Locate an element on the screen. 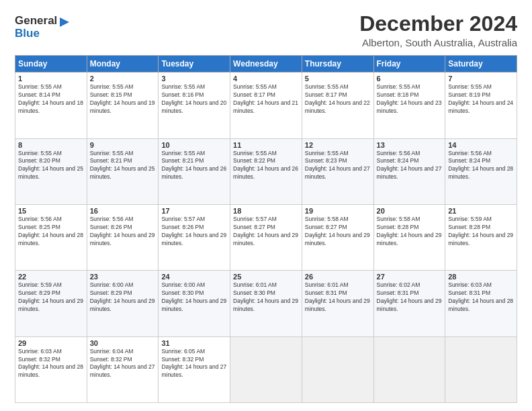 This screenshot has width=532, height=411. day-number: 1 is located at coordinates (51, 79).